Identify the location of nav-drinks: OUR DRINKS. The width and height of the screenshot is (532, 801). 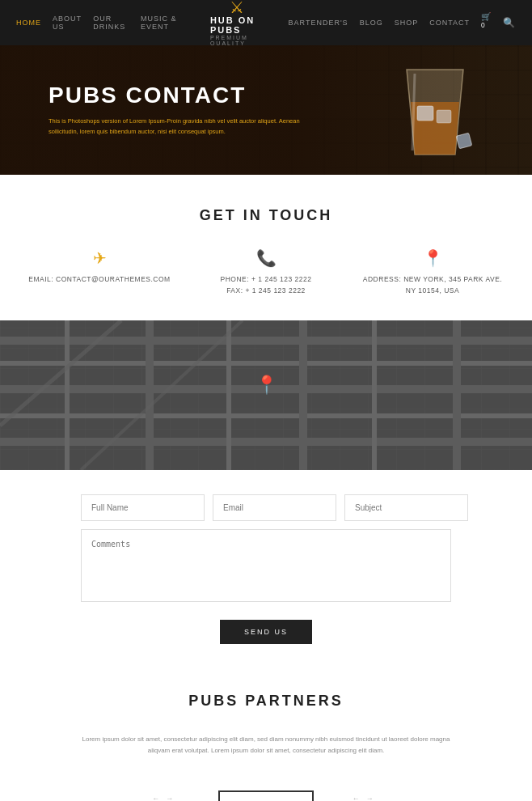
(112, 23).